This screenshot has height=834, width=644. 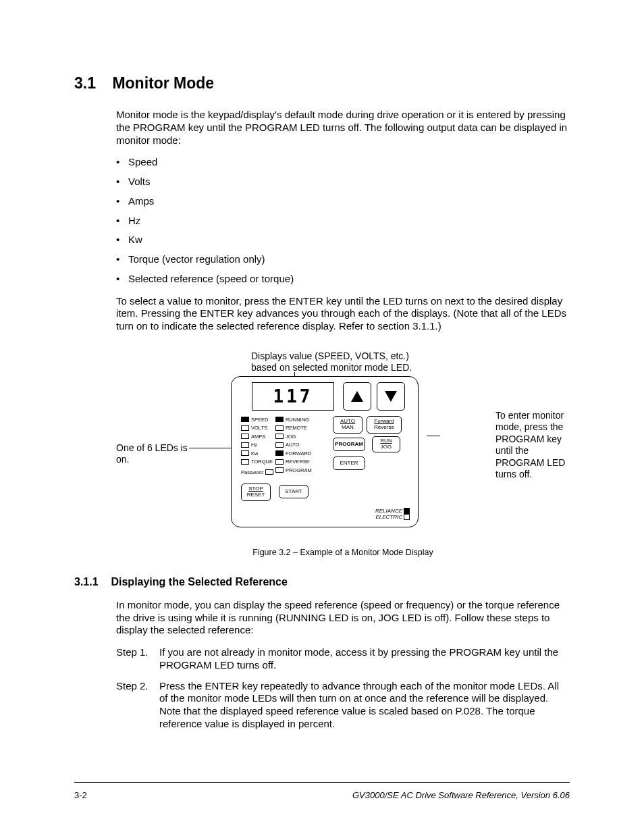 I want to click on button-label: PROGRAM, so click(x=349, y=444).